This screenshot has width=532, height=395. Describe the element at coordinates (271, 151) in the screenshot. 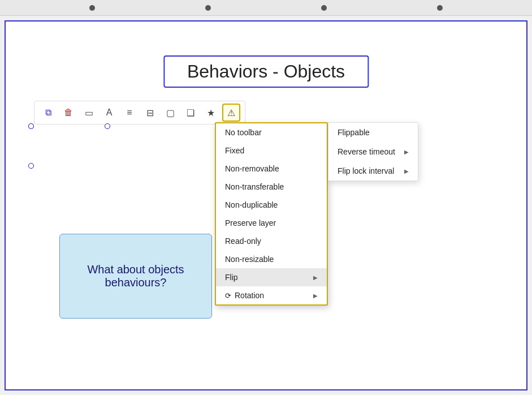

I see `menu-item-fixed: Fixed` at that location.